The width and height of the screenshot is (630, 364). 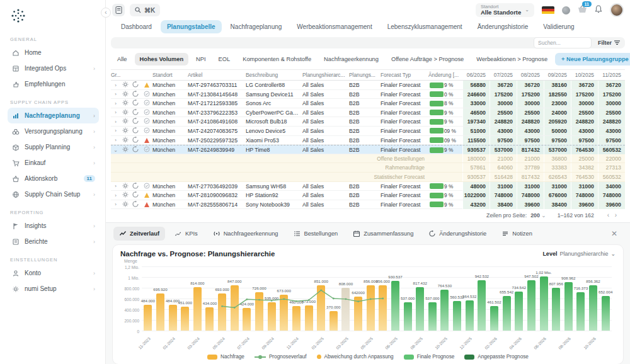 I want to click on table-row: ›MünchenMAT-213084145648Samsung Device11…, so click(x=368, y=94).